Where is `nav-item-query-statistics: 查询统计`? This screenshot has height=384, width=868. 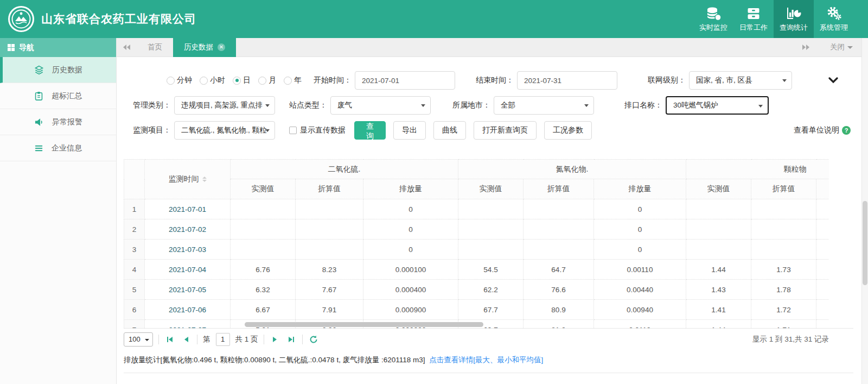 nav-item-query-statistics: 查询统计 is located at coordinates (794, 19).